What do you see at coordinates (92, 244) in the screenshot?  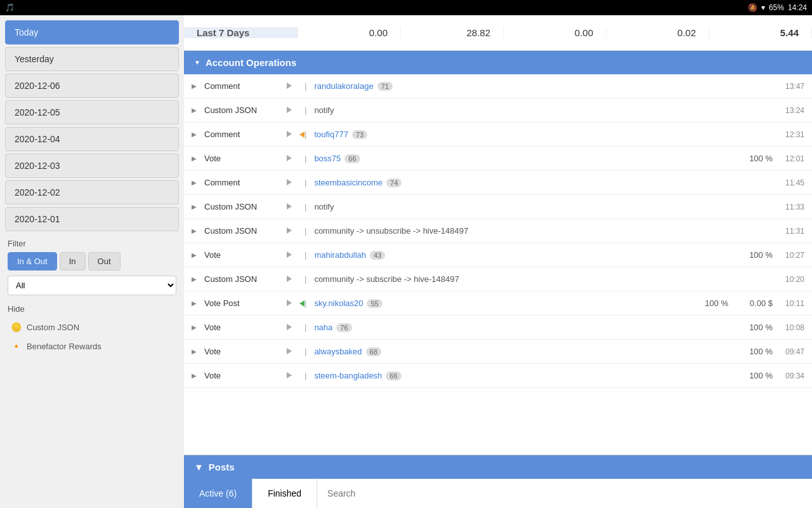 I see `filter-label: Filter` at bounding box center [92, 244].